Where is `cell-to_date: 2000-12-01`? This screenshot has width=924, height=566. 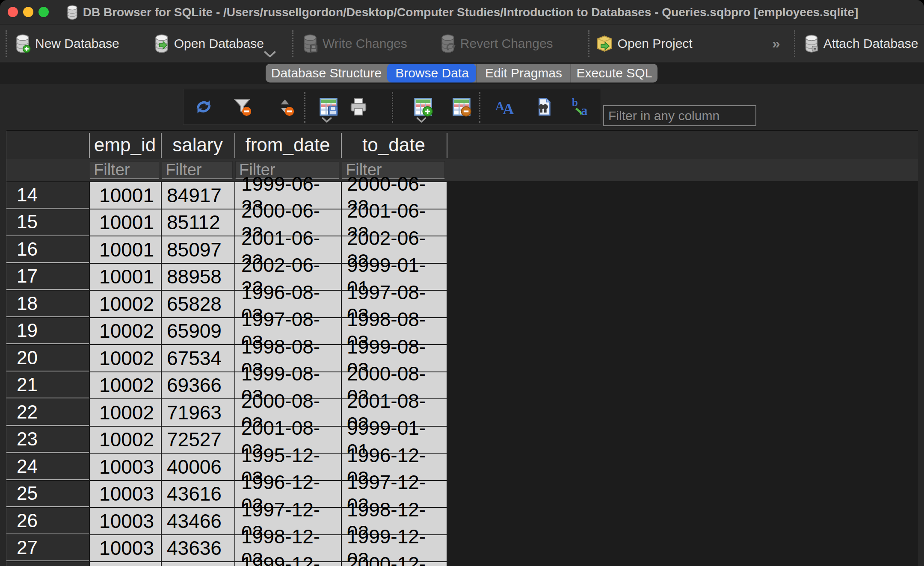
cell-to_date: 2000-12-01 is located at coordinates (394, 564).